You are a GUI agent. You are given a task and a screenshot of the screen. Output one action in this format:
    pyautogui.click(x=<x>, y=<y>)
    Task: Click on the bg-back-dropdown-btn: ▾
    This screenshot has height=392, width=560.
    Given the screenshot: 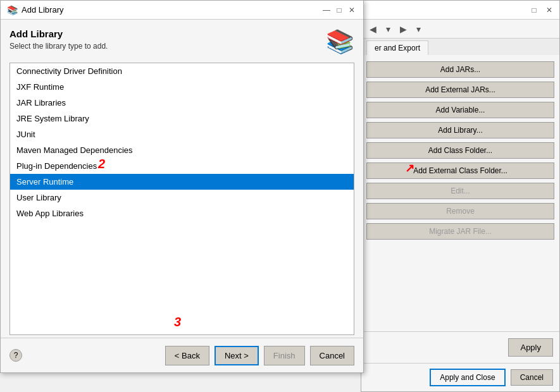 What is the action you would take?
    pyautogui.click(x=388, y=29)
    